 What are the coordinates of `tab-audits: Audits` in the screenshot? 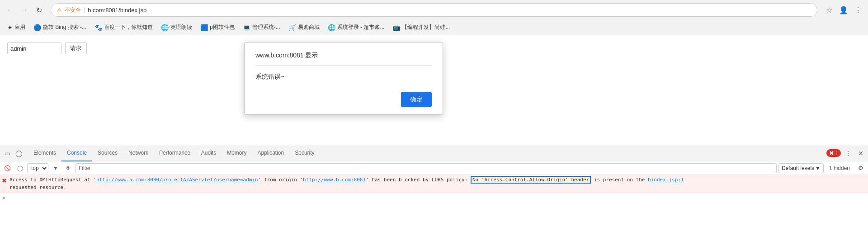 It's located at (209, 153).